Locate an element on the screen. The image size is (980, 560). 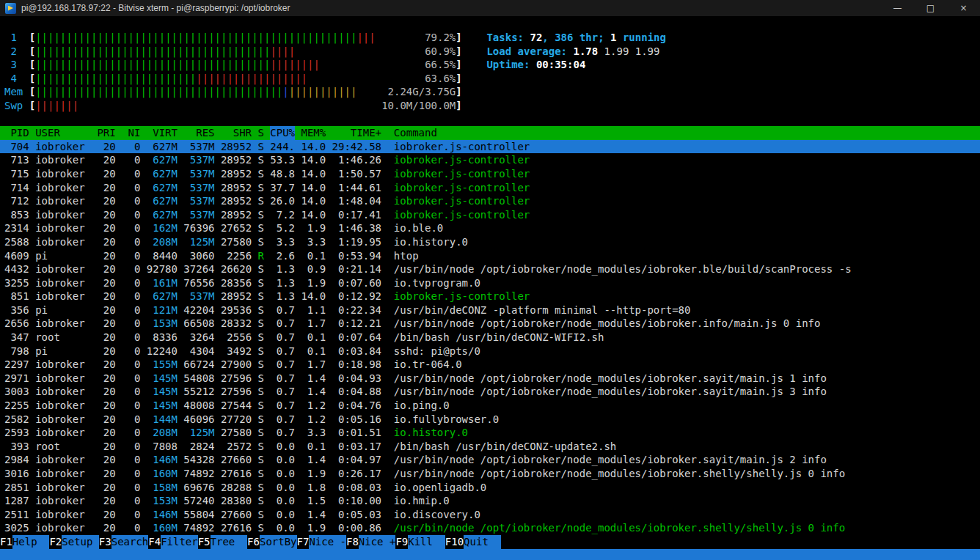
process-row: 356pi200121M4220429536S0.71.10:22.34/usr… is located at coordinates (490, 311).